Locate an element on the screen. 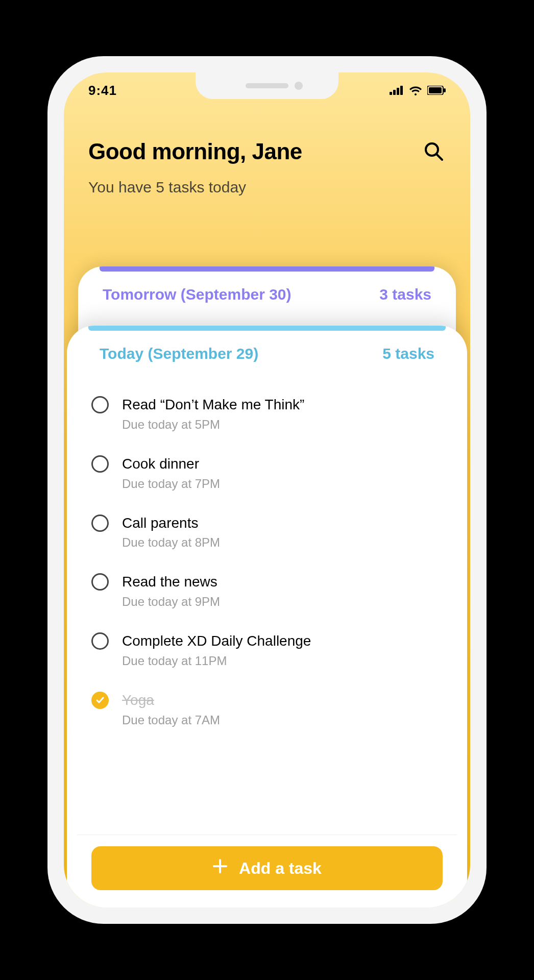 The width and height of the screenshot is (534, 980). wifi-icon is located at coordinates (416, 90).